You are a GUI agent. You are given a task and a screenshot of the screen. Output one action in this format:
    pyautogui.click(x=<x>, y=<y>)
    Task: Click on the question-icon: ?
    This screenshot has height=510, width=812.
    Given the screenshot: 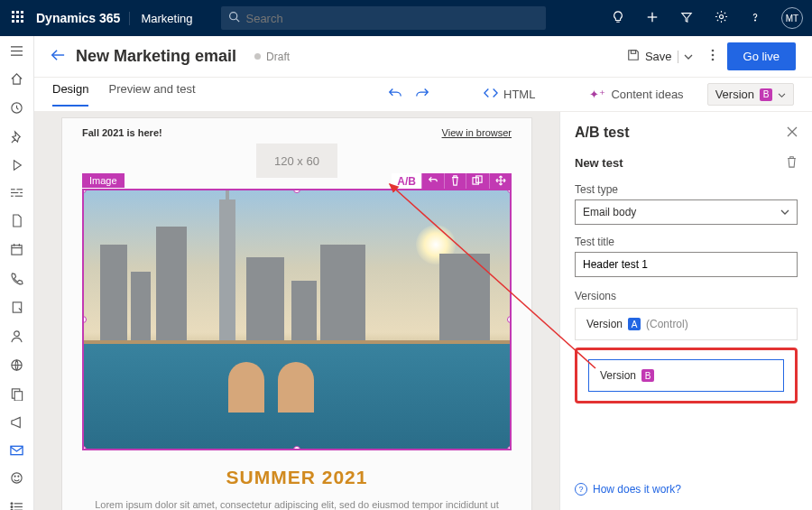 What is the action you would take?
    pyautogui.click(x=581, y=489)
    